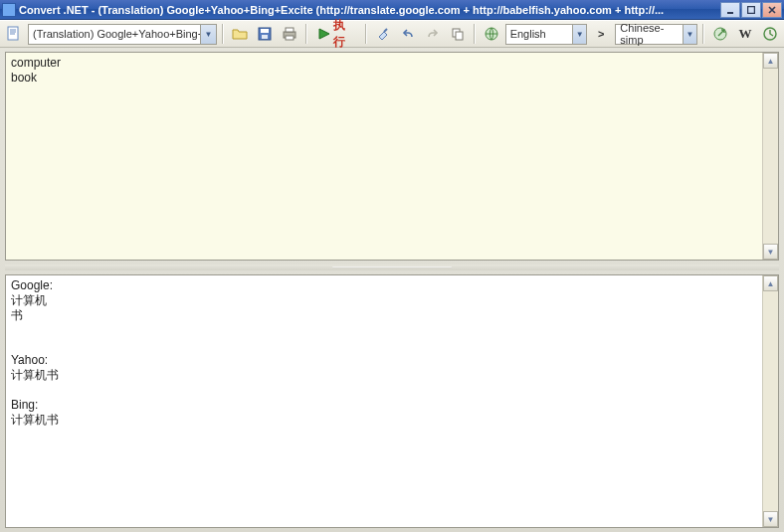  Describe the element at coordinates (408, 34) in the screenshot. I see `undo-icon` at that location.